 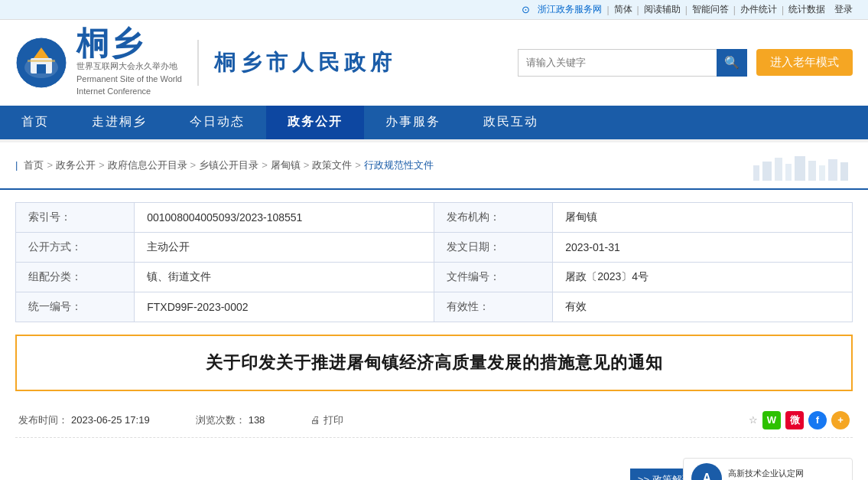 I want to click on city-name: 桐乡, so click(x=129, y=44).